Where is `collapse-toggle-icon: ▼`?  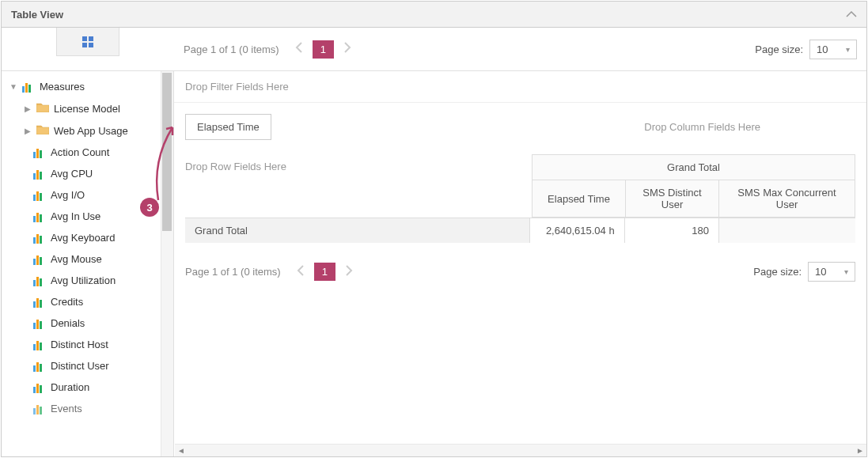
collapse-toggle-icon: ▼ is located at coordinates (13, 87).